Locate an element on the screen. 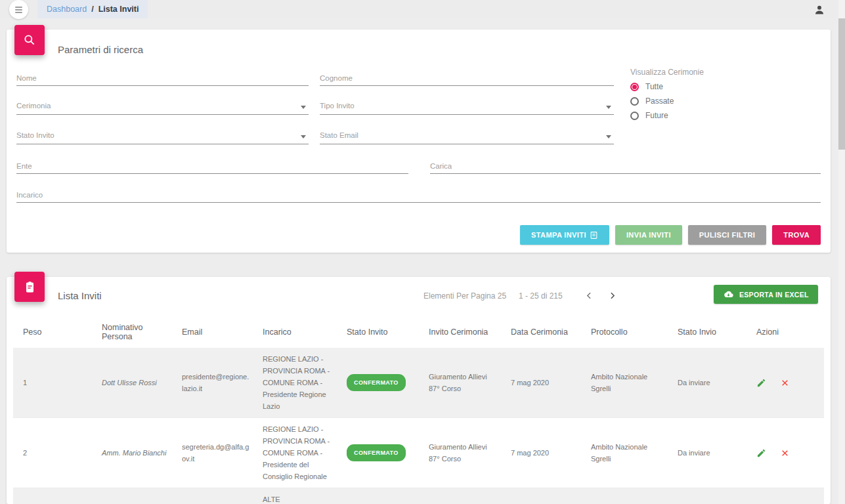 The image size is (845, 504). ente-input is located at coordinates (213, 166).